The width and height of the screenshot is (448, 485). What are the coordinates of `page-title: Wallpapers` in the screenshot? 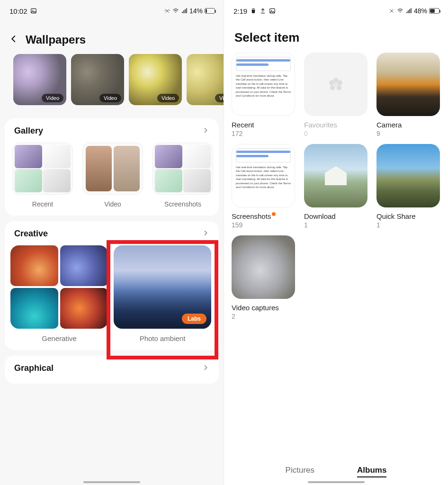 It's located at (56, 40).